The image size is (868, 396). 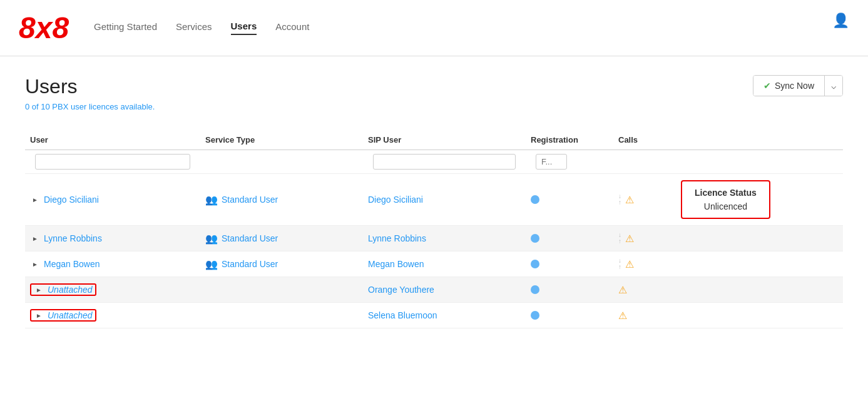 I want to click on filter-row, so click(x=434, y=162).